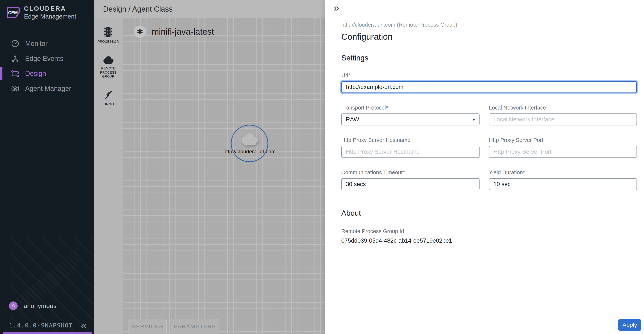 This screenshot has height=334, width=644. Describe the element at coordinates (174, 31) in the screenshot. I see `canvas-title-row: ✱ minifi-java-latest` at that location.